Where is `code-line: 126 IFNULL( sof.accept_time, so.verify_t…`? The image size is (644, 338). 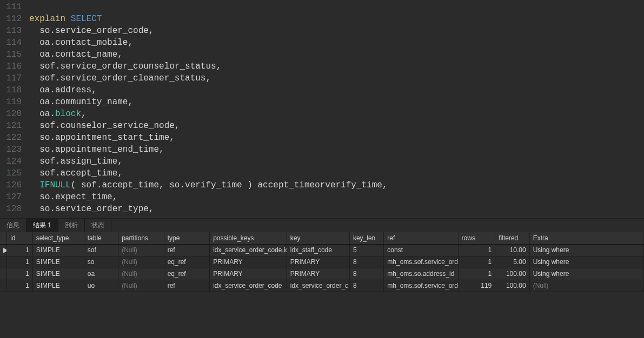 code-line: 126 IFNULL( sof.accept_time, so.verify_t… is located at coordinates (322, 185).